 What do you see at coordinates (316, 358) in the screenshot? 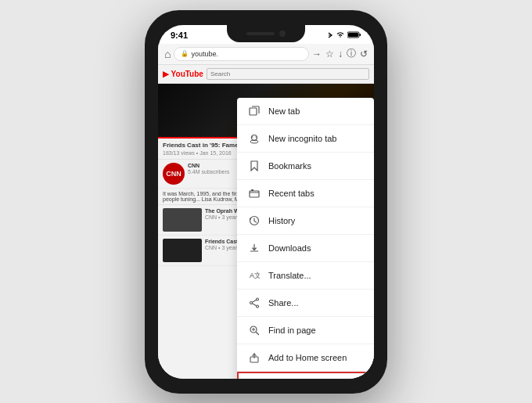
I see `add-home-label: Add to Home screen` at bounding box center [316, 358].